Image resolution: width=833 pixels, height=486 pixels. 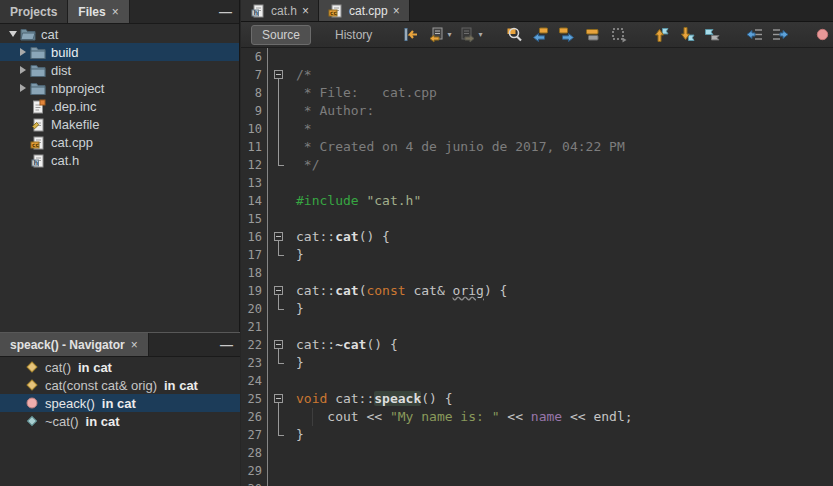 What do you see at coordinates (34, 12) in the screenshot?
I see `tab-projects: Projects` at bounding box center [34, 12].